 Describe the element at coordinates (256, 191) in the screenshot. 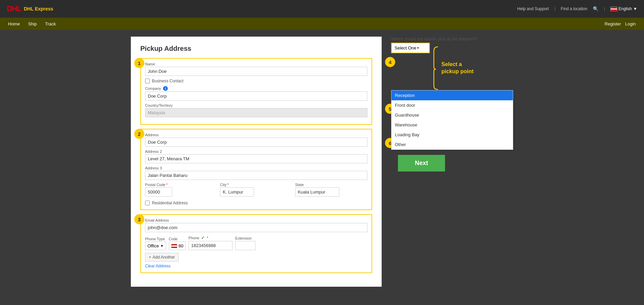

I see `postal-city-state-row: Postal Code* City* State` at that location.